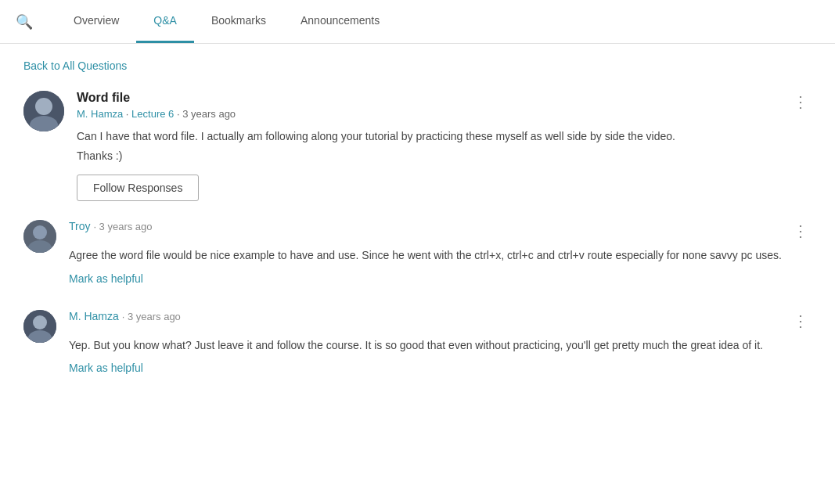  I want to click on question-lecture: ·, so click(128, 114).